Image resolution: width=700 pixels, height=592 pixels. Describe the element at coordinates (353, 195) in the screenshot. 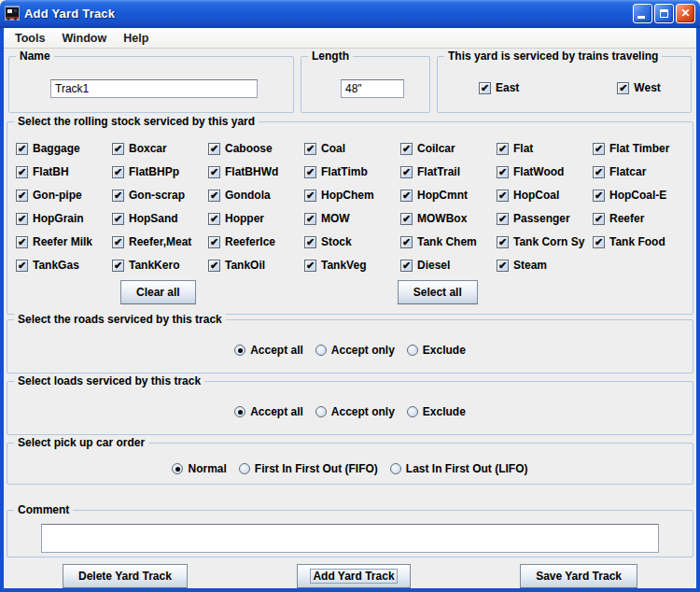

I see `rolling-stock-checkbox-hopchem: ✔HopChem` at that location.